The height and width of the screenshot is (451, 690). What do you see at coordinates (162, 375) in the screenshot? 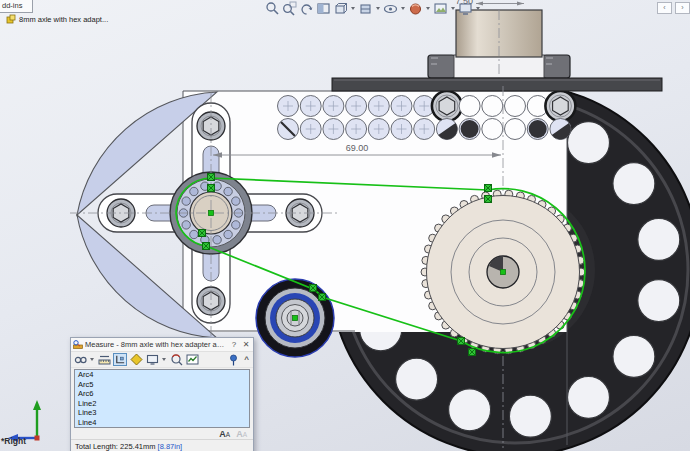
I see `measure-result-item: Arc4` at bounding box center [162, 375].